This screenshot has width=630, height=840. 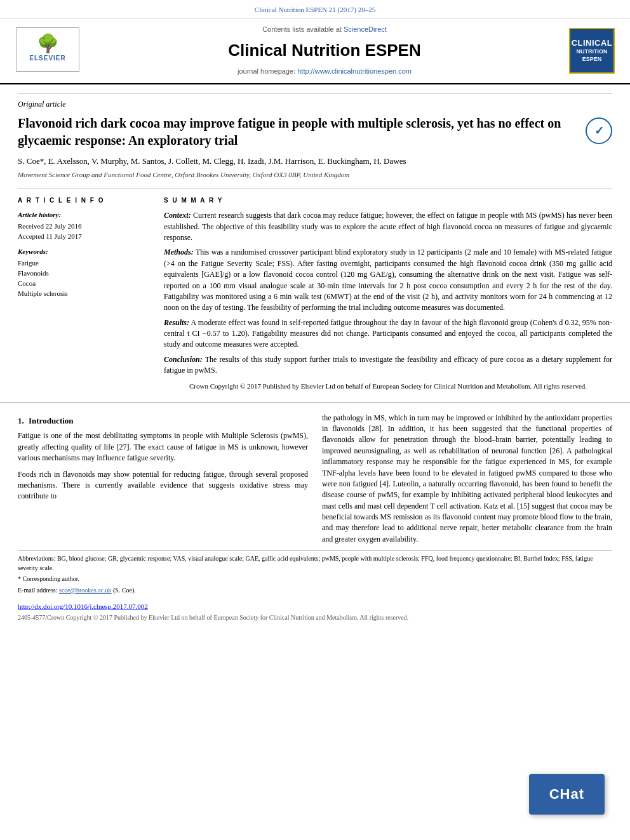 What do you see at coordinates (84, 232) in the screenshot?
I see `article-received: Received 22 July 2016 Accepted 11 July 2…` at bounding box center [84, 232].